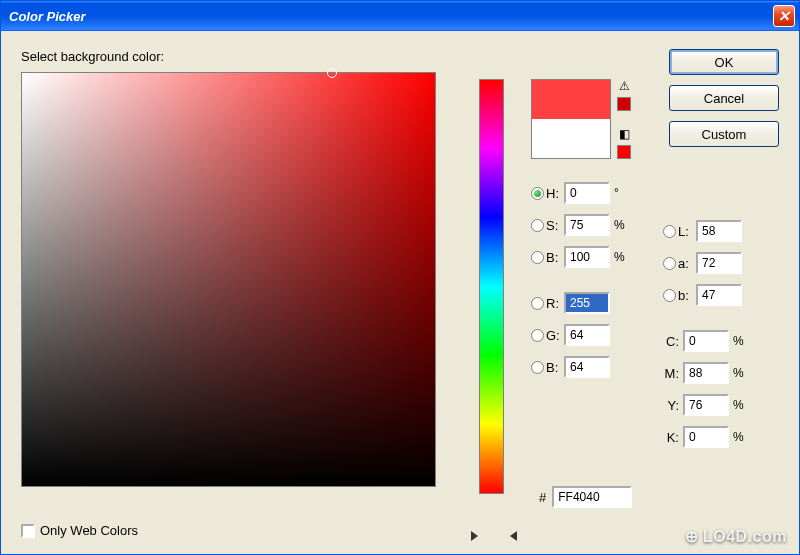 This screenshot has width=800, height=555. I want to click on ok-button: OK, so click(724, 62).